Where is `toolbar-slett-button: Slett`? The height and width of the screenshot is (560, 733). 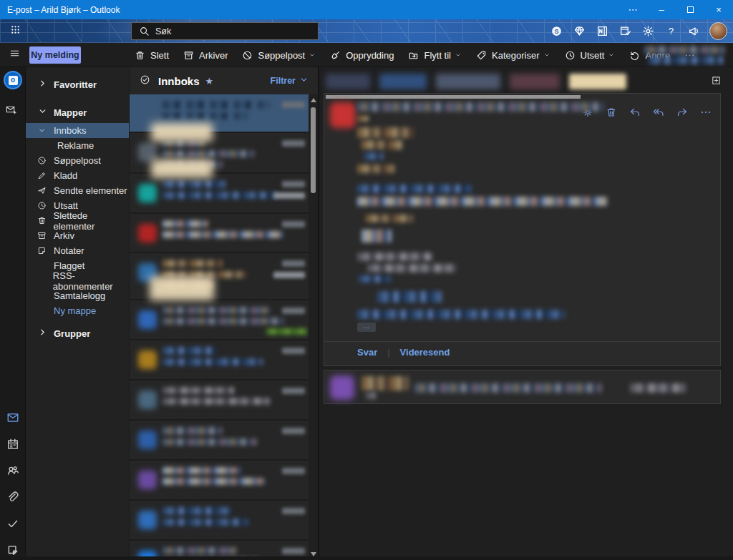
toolbar-slett-button: Slett is located at coordinates (152, 55).